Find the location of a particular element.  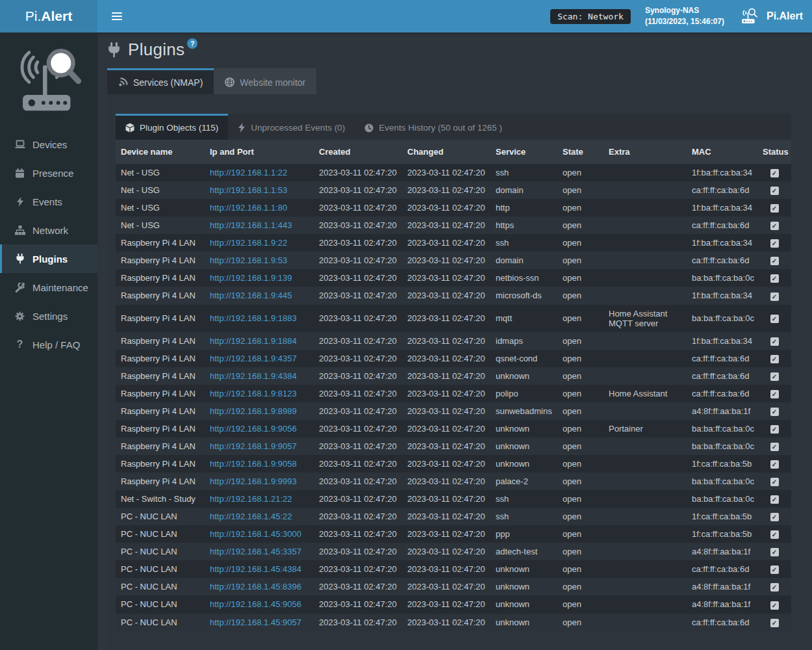

ip-port-link: http://192.168.1.9:9057 is located at coordinates (253, 446).